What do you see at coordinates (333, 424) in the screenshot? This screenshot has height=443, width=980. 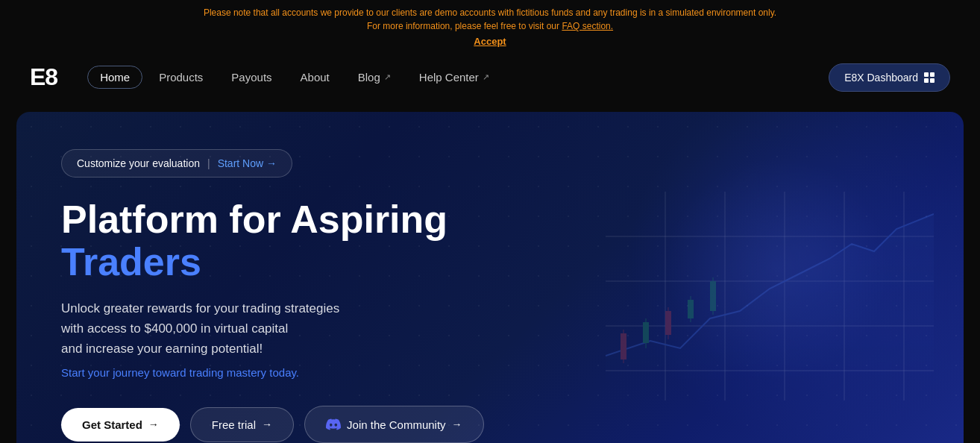 I see `discord-icon` at bounding box center [333, 424].